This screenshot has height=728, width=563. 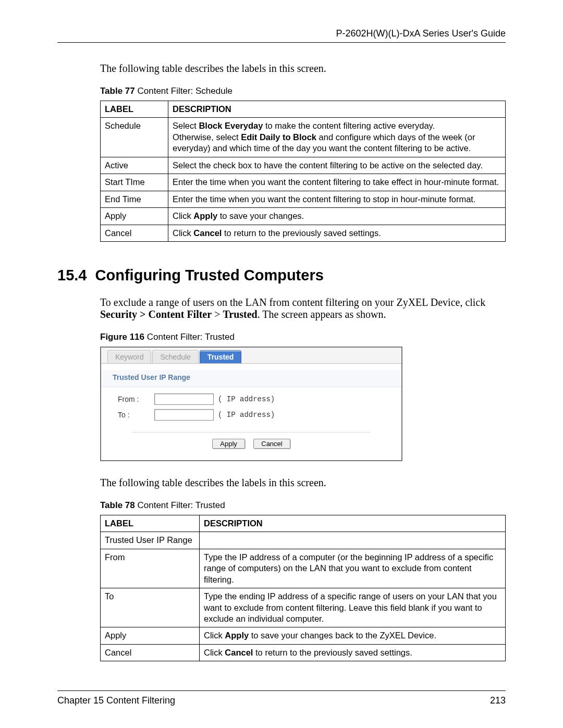 What do you see at coordinates (251, 378) in the screenshot?
I see `panel-title: Trusted User IP Range` at bounding box center [251, 378].